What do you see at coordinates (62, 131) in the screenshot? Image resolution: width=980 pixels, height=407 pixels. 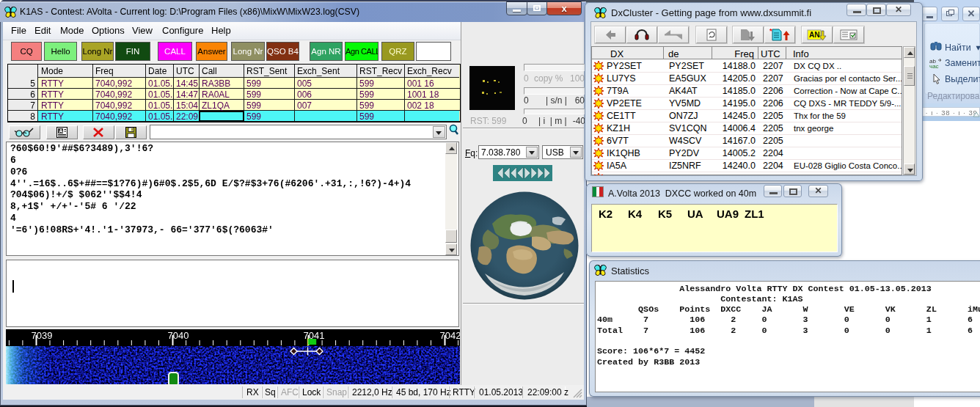 I see `svg-text: A` at bounding box center [62, 131].